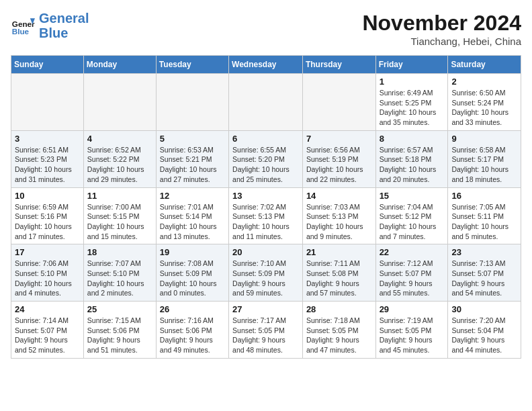  Describe the element at coordinates (339, 273) in the screenshot. I see `calendar-cell: 21Sunrise: 7:11 AMSunset: 5:08 PMDayligh…` at that location.